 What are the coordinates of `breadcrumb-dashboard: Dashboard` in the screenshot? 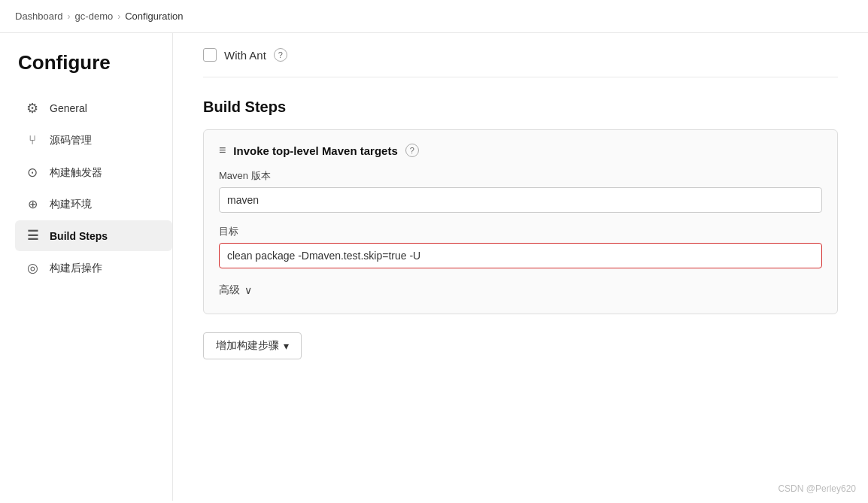 It's located at (39, 17).